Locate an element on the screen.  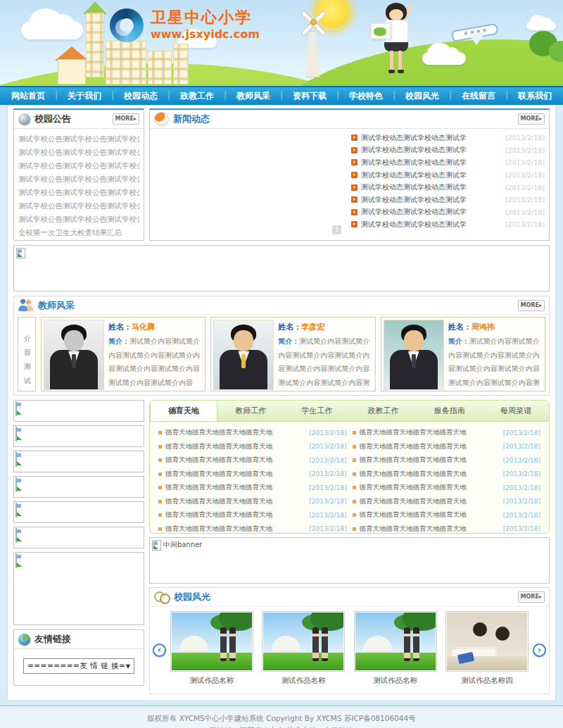
scenery-carousel: ‹ is located at coordinates (349, 648).